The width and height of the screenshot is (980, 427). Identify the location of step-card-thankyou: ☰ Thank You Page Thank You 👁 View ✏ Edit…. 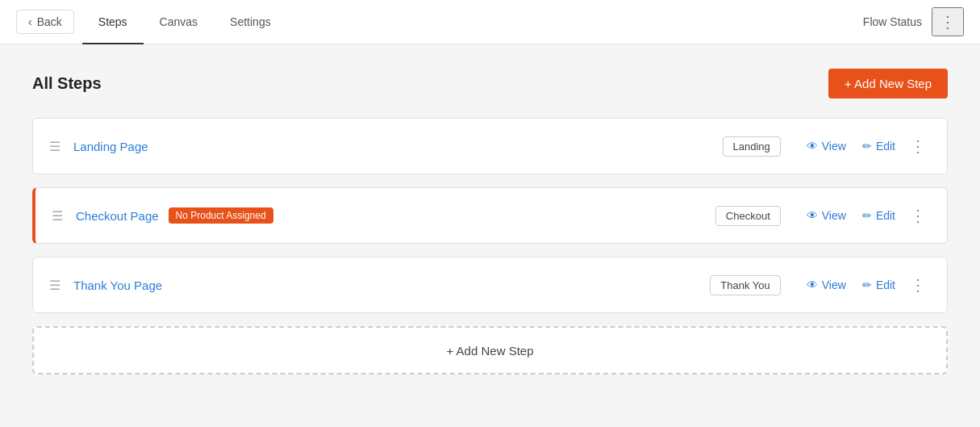
(490, 285).